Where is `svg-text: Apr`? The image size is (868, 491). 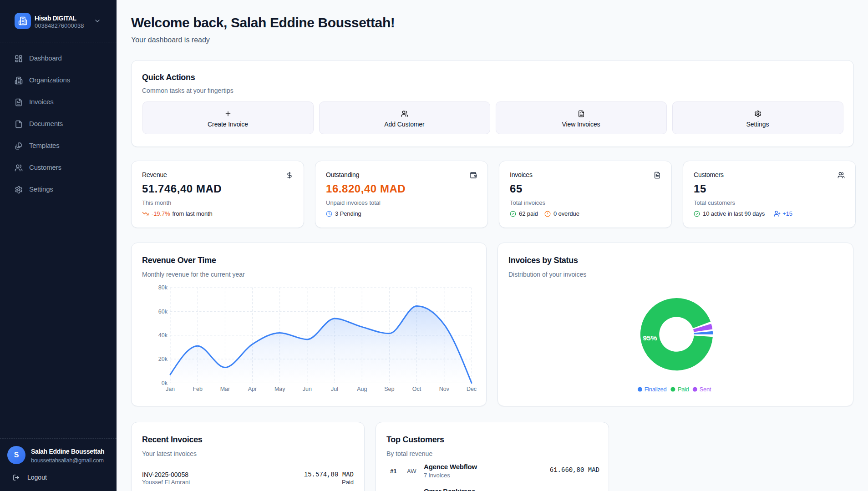
svg-text: Apr is located at coordinates (252, 389).